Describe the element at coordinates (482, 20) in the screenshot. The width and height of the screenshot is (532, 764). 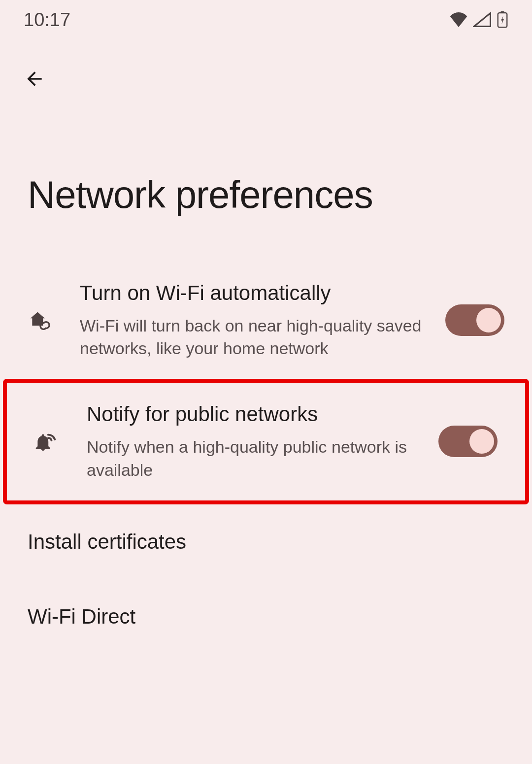
I see `signal-status-icon` at that location.